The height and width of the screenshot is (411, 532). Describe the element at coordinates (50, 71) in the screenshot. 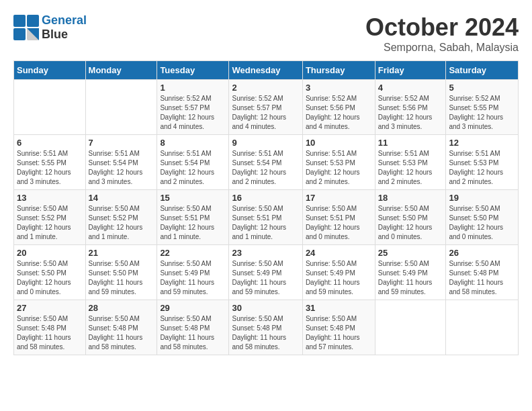

I see `weekday-header-sunday: Sunday` at that location.